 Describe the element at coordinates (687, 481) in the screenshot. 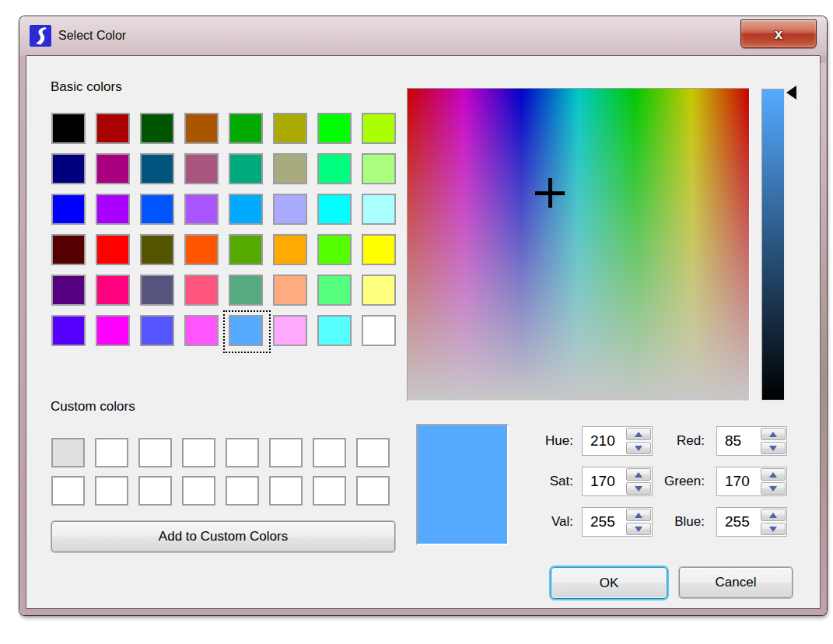

I see `green-field-row: Green: 170` at that location.